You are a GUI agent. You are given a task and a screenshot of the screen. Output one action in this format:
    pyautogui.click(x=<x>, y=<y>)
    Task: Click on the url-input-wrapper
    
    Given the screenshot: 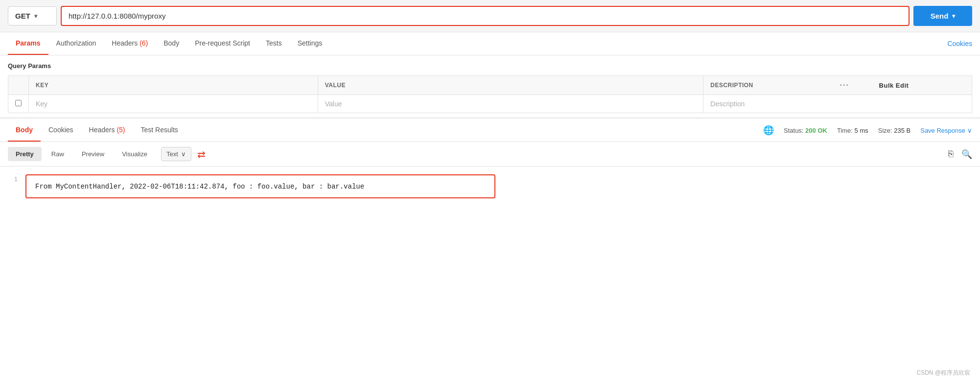 What is the action you would take?
    pyautogui.click(x=485, y=16)
    